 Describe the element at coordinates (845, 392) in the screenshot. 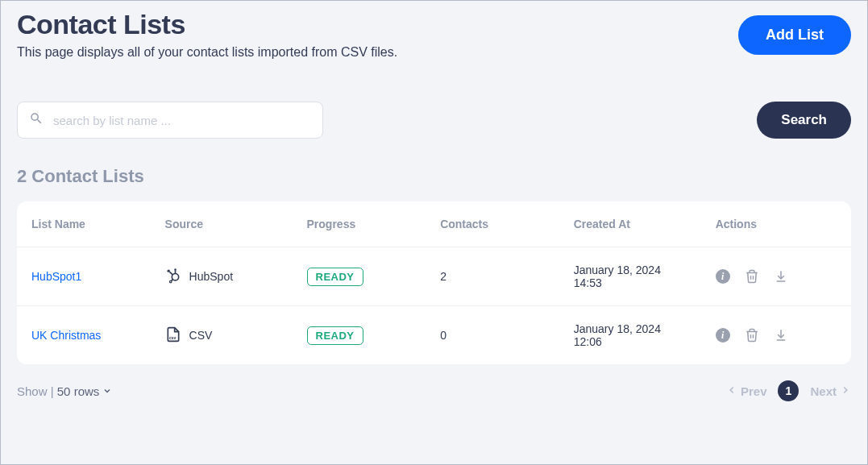

I see `chevron-right-icon` at that location.